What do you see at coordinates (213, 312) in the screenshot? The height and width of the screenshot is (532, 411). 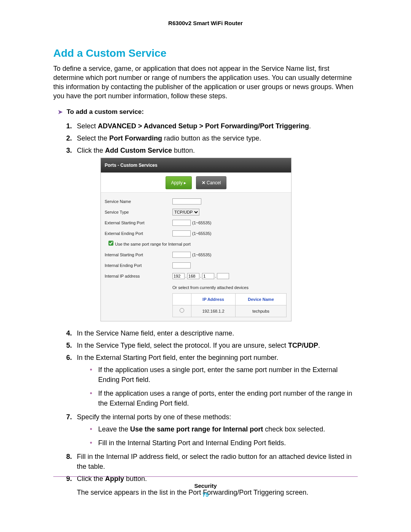 I see `cell-ip: 192.168.1.2` at bounding box center [213, 312].